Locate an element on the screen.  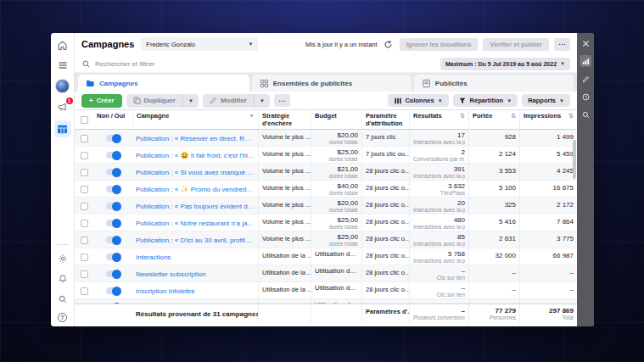
cell-budget: $25,00 durée totale is located at coordinates (336, 155).